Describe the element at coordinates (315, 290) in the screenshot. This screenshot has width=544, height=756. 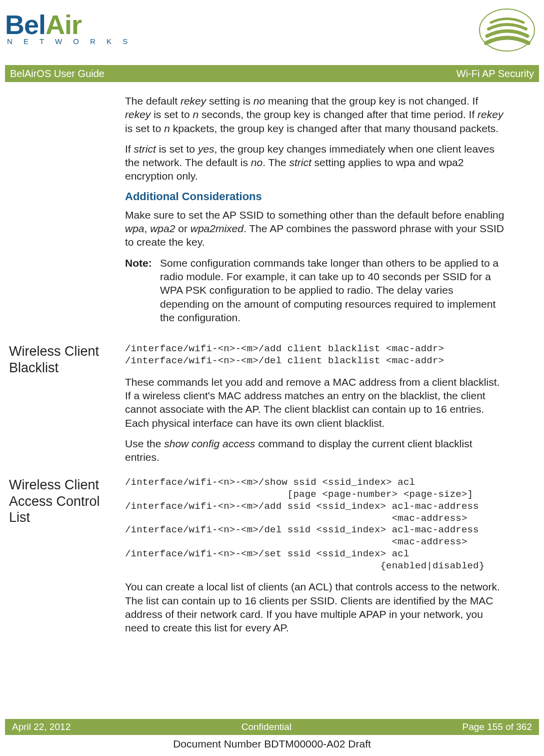
I see `note-block: Note: Some configuration commands take l…` at that location.